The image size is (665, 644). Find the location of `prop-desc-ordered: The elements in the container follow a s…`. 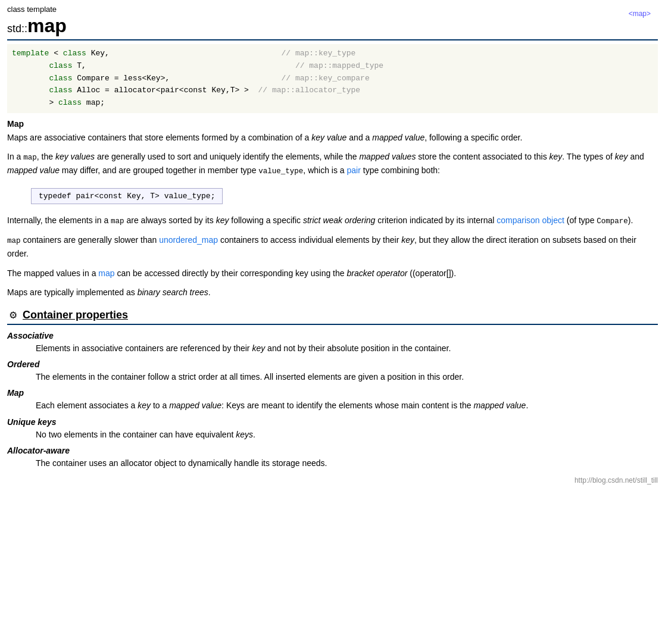

prop-desc-ordered: The elements in the container follow a s… is located at coordinates (346, 377).